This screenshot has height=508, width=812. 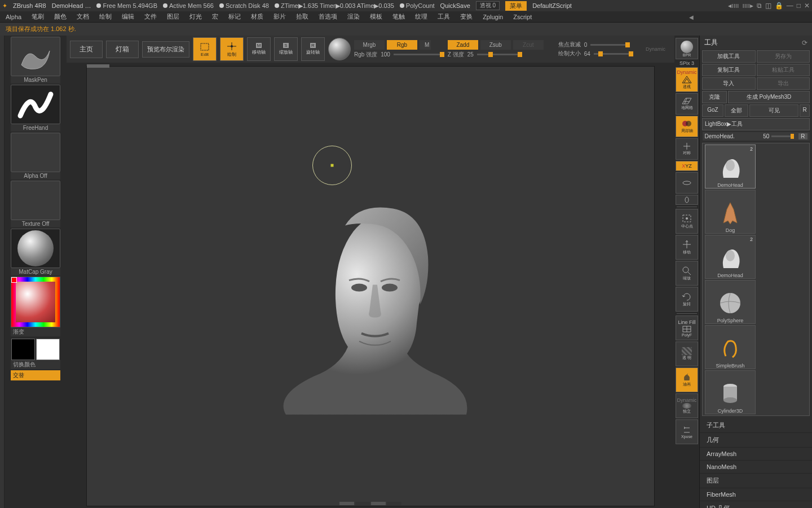 I want to click on xyz-button: XYZ, so click(x=687, y=166).